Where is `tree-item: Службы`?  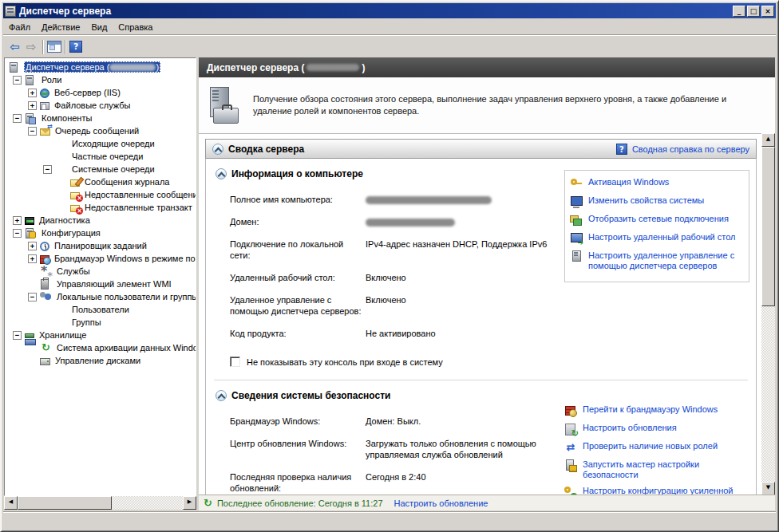 tree-item: Службы is located at coordinates (101, 271).